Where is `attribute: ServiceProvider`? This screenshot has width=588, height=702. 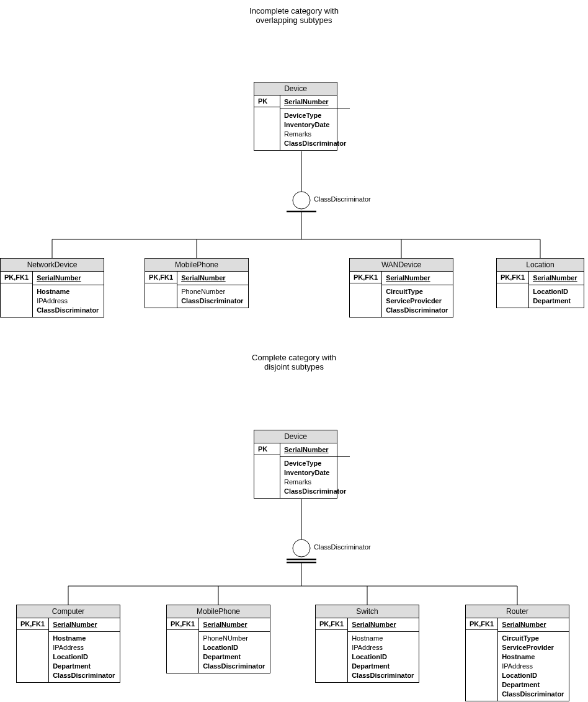 attribute: ServiceProvider is located at coordinates (533, 647).